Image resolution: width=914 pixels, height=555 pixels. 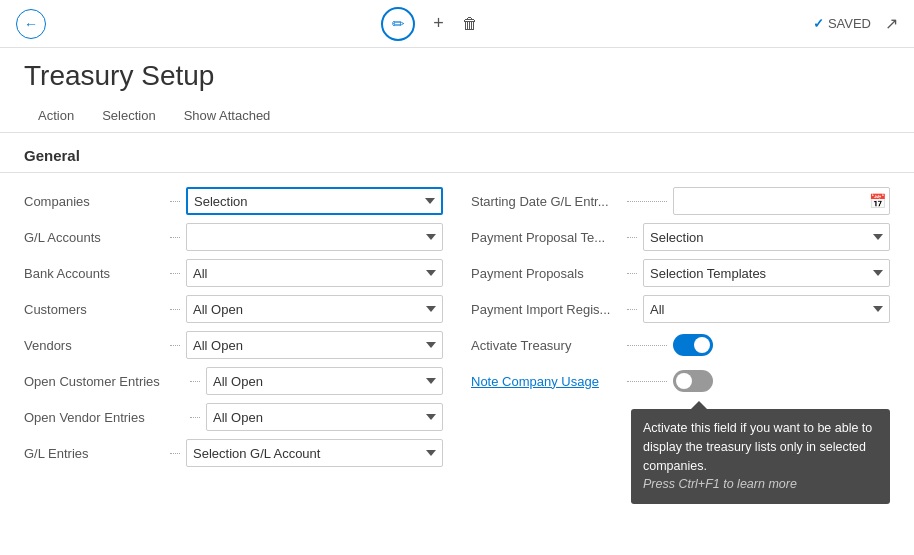 I want to click on section-general: General, so click(x=457, y=153).